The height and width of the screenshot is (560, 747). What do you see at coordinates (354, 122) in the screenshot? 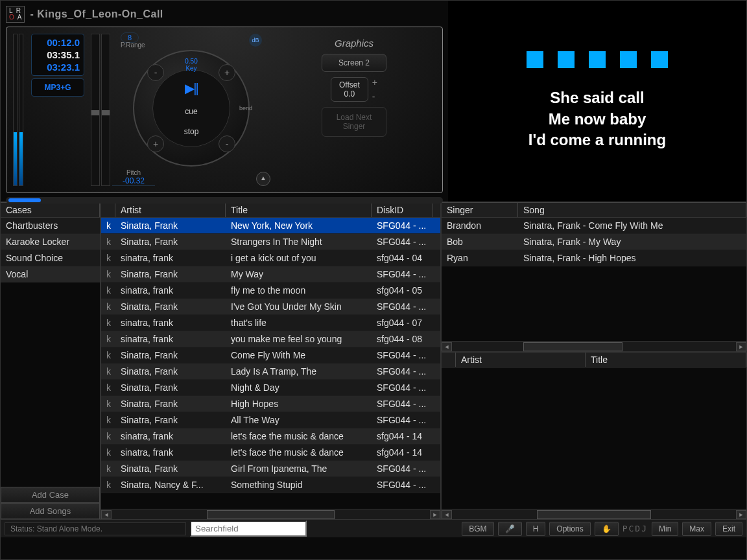
I see `load-next-singer-button: Load Next Singer` at bounding box center [354, 122].